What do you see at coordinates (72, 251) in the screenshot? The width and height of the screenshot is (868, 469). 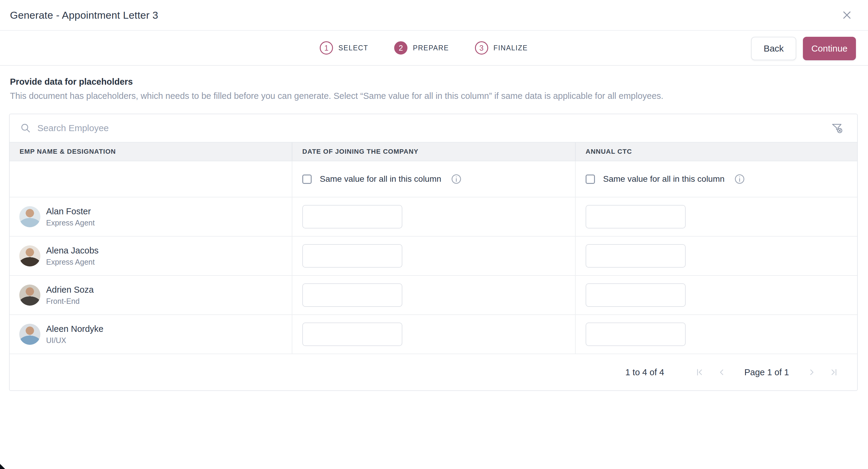 I see `employee-name: Alena Jacobs` at bounding box center [72, 251].